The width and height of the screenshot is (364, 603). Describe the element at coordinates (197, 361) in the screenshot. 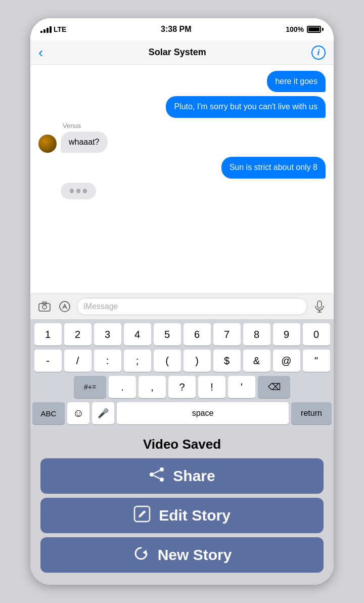

I see `key-rparen: )` at that location.